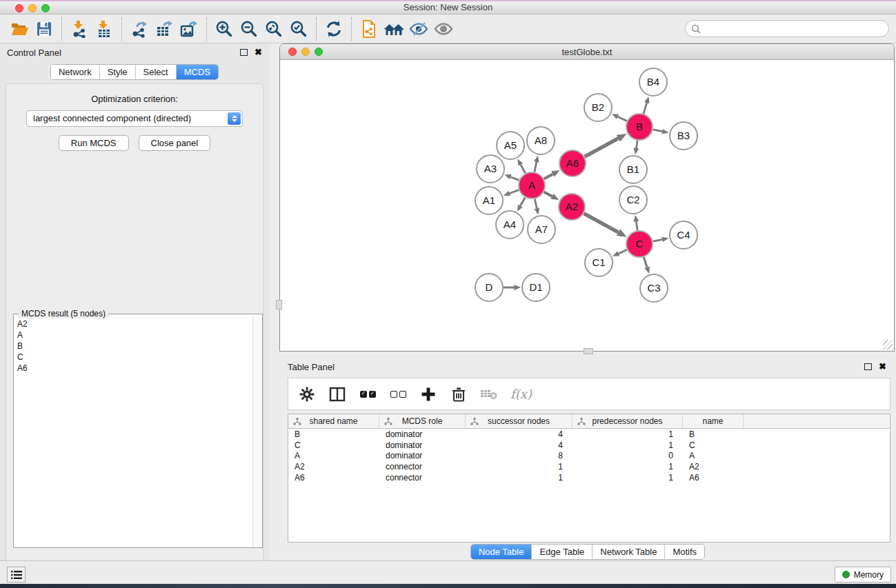  I want to click on delete-column-icon, so click(459, 394).